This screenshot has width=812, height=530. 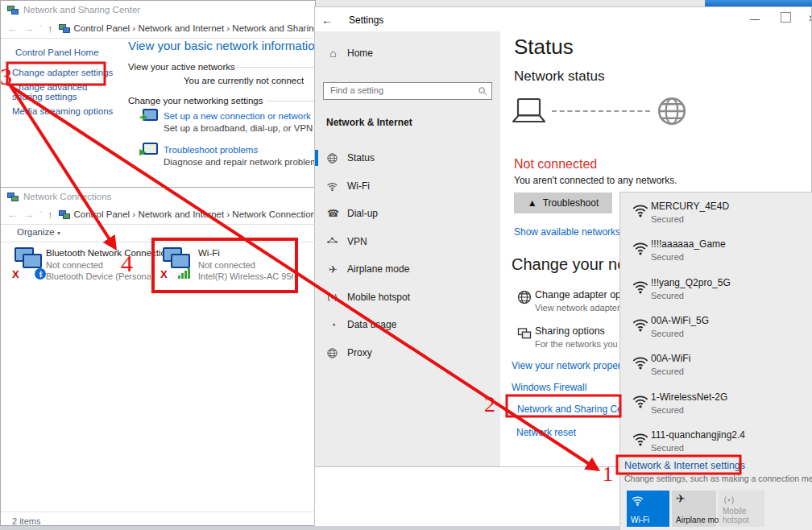 I want to click on sidebar-item-mobile-hotspot: Mobile hotspot, so click(x=408, y=297).